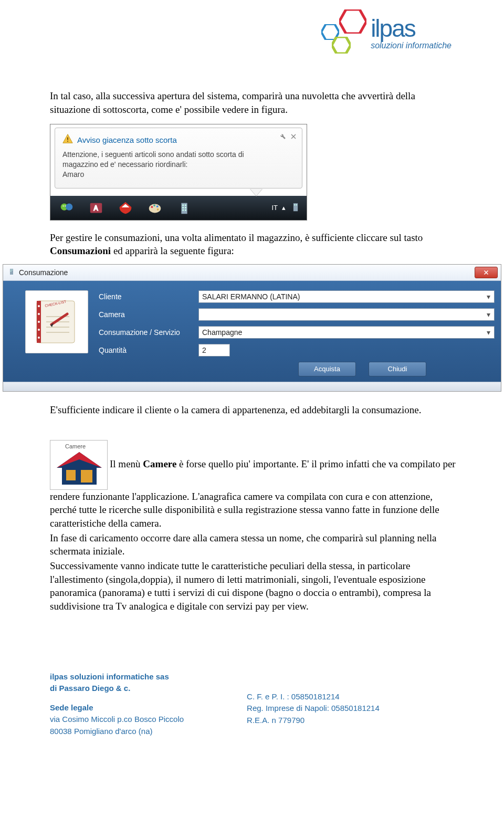  What do you see at coordinates (80, 251) in the screenshot?
I see `text-bold: Consumazioni` at bounding box center [80, 251].